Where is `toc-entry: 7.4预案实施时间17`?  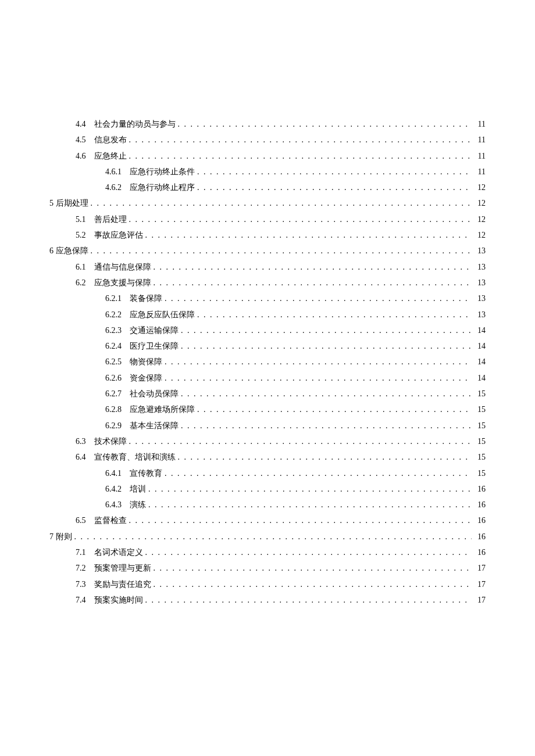 toc-entry: 7.4预案实施时间17 is located at coordinates (268, 600).